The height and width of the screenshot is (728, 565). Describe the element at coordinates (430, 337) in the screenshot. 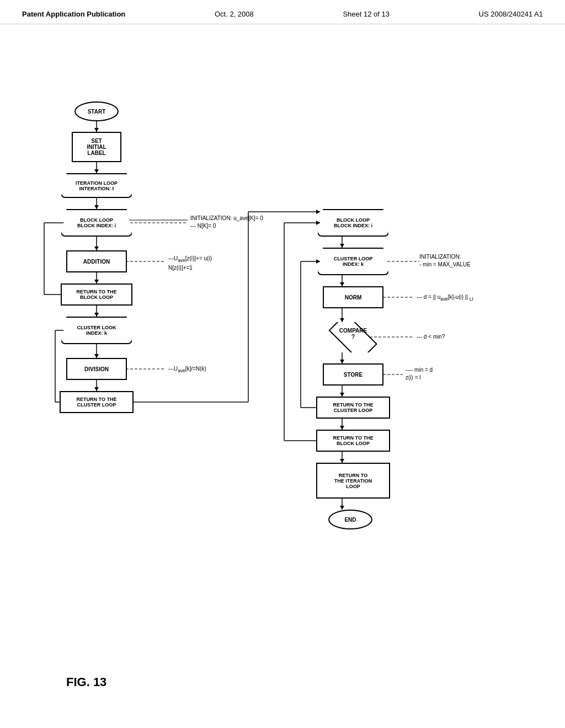

I see `compare-annotation: --- d < min?` at that location.